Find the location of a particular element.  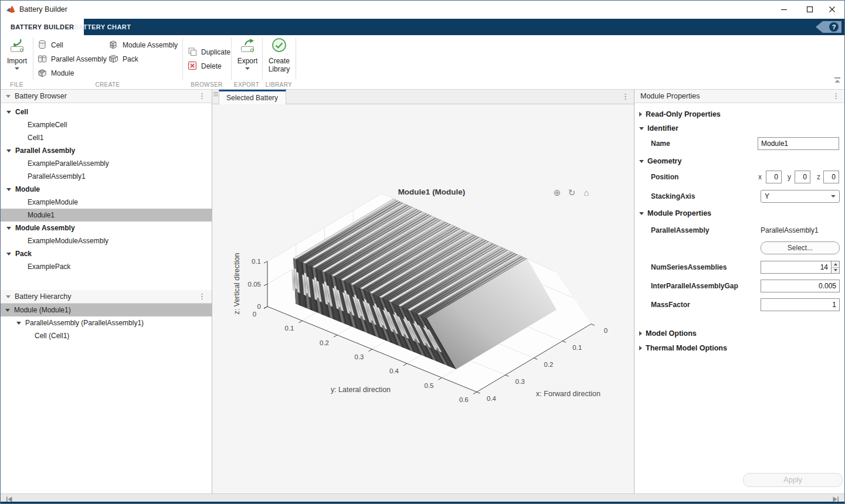

tree-label: ExampleParallelAssembly is located at coordinates (68, 164).